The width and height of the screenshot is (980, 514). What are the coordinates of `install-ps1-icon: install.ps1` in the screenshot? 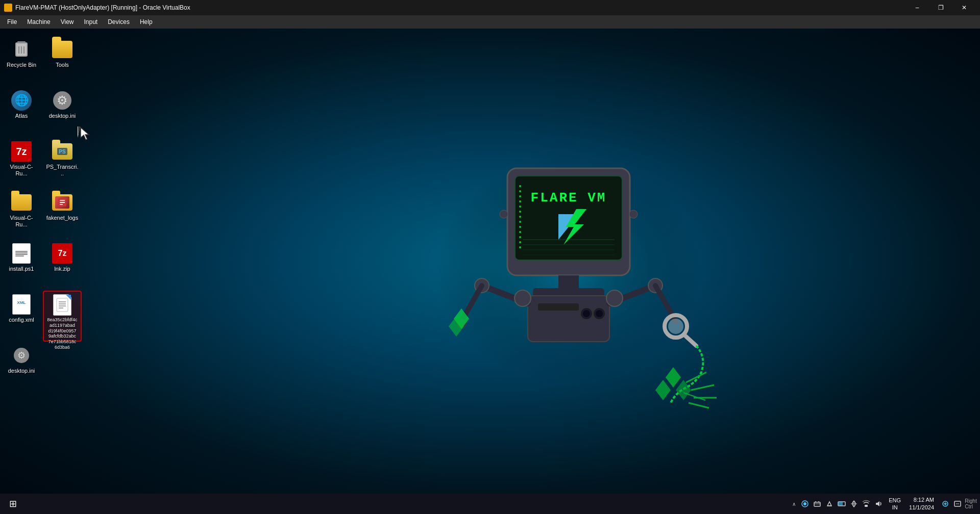 It's located at (21, 265).